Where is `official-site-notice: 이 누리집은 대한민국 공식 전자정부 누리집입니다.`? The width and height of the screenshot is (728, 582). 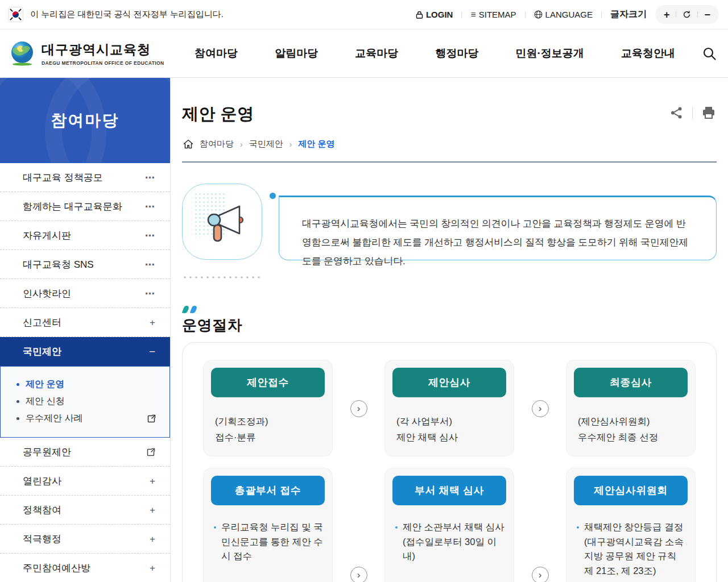 official-site-notice: 이 누리집은 대한민국 공식 전자정부 누리집입니다. is located at coordinates (127, 15).